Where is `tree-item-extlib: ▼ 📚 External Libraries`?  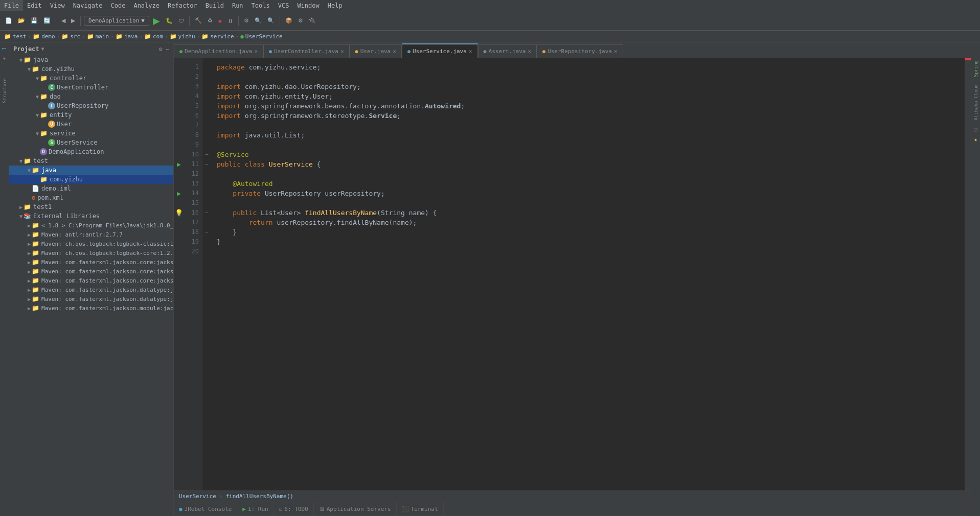 tree-item-extlib: ▼ 📚 External Libraries is located at coordinates (91, 216).